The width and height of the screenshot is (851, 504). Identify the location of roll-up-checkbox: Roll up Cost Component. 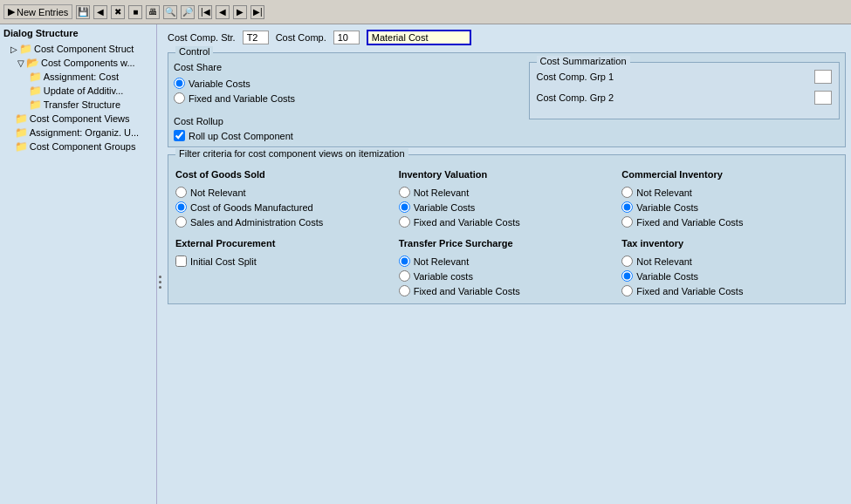
(339, 136).